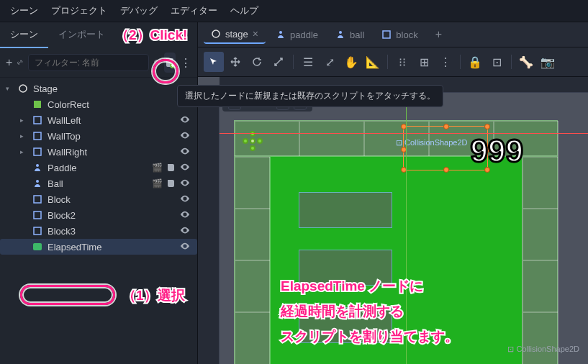 The width and height of the screenshot is (588, 364). Describe the element at coordinates (112, 232) in the screenshot. I see `node-name: Block3` at that location.